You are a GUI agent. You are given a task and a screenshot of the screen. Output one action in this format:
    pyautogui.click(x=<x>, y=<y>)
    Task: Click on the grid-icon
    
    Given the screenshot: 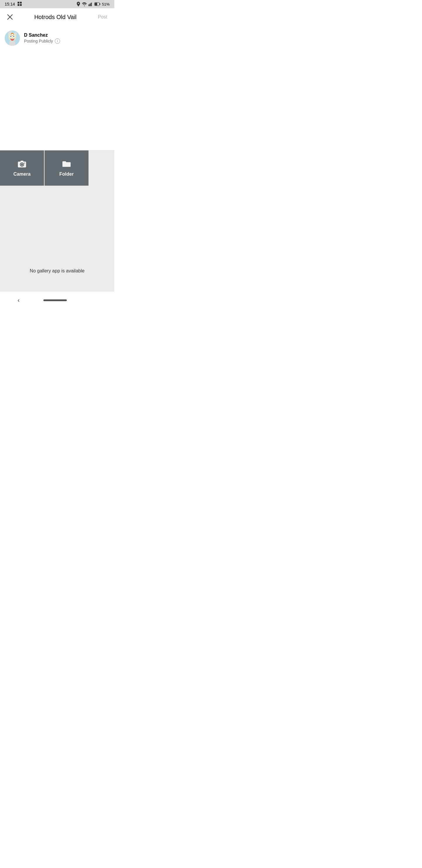 What is the action you would take?
    pyautogui.click(x=20, y=4)
    